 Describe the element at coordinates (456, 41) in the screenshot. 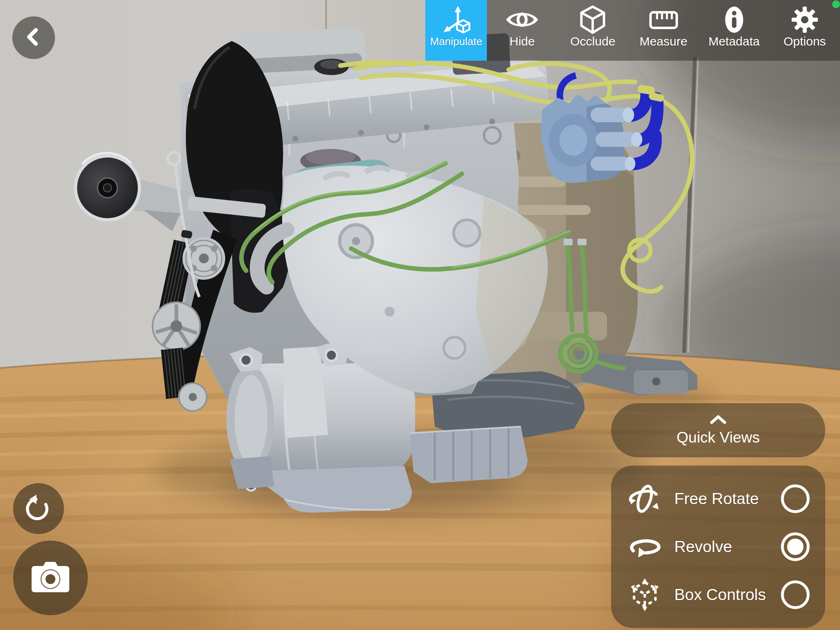

I see `toolbar-label: Manipulate` at that location.